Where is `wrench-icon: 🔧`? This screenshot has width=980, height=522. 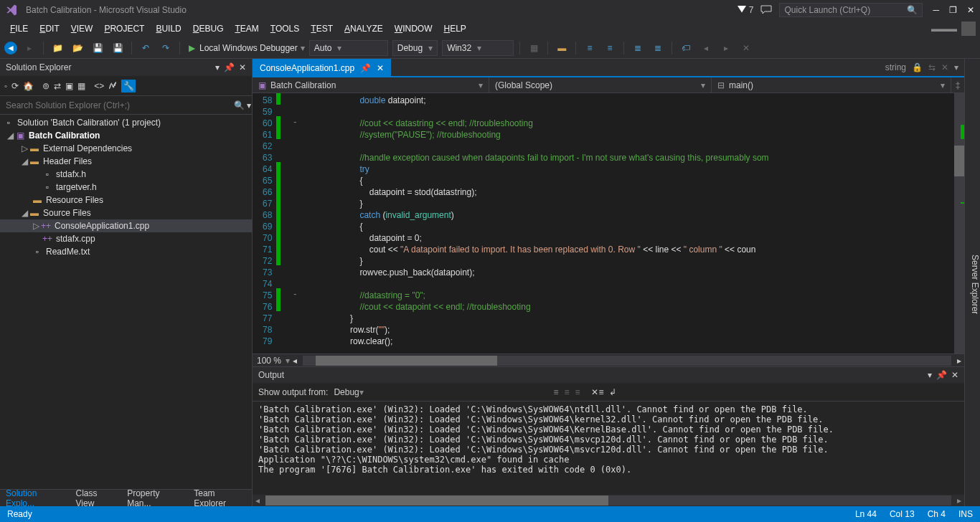
wrench-icon: 🔧 is located at coordinates (128, 86).